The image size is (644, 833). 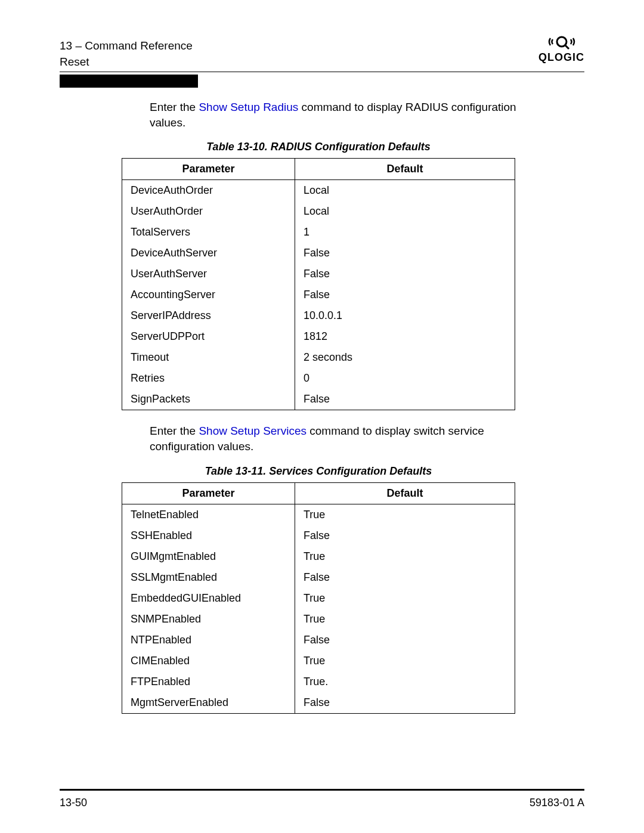 What do you see at coordinates (174, 431) in the screenshot?
I see `intro2-pre: Enter the` at bounding box center [174, 431].